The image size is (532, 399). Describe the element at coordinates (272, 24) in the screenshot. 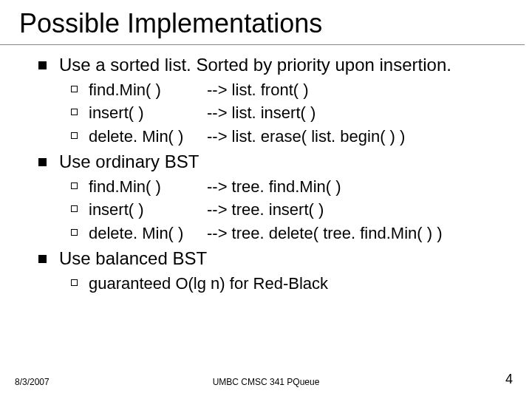

I see `slide-title: Possible Implementations` at that location.